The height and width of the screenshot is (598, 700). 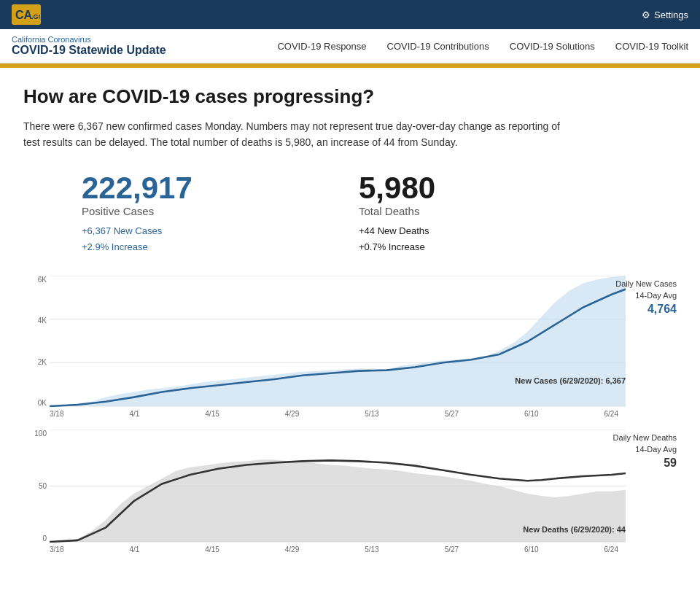 I want to click on svg-text: .GOV, so click(x=36, y=17).